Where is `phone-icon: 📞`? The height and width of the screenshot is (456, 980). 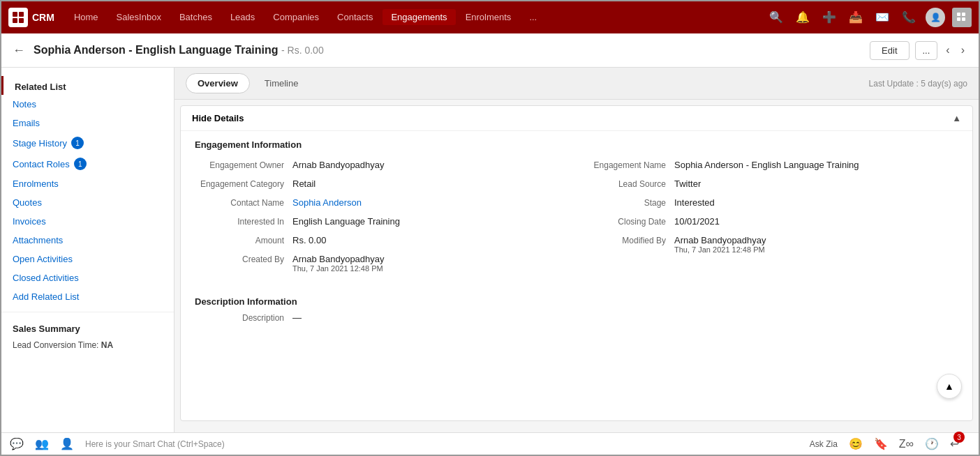
phone-icon: 📞 is located at coordinates (909, 17).